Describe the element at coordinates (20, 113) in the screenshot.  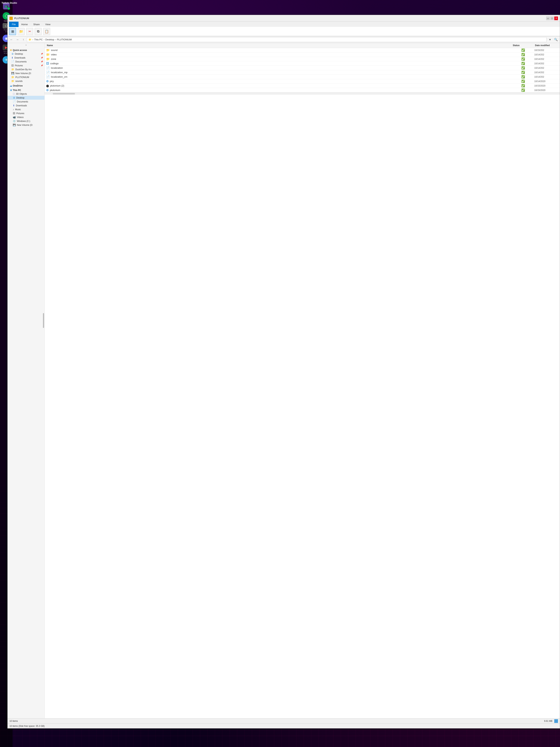
I see `sidebar-pictures-pc-label: Pictures` at that location.